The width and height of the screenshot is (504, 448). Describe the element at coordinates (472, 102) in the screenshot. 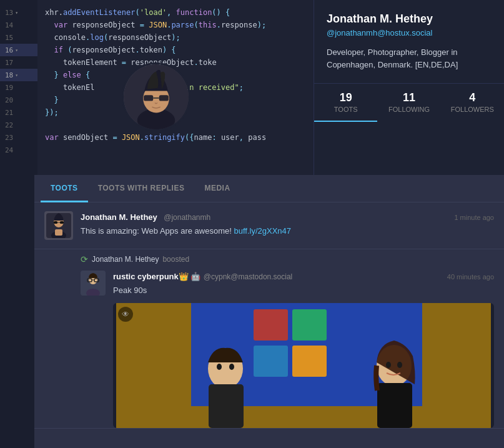

I see `stat-followers: 4 Followers` at that location.